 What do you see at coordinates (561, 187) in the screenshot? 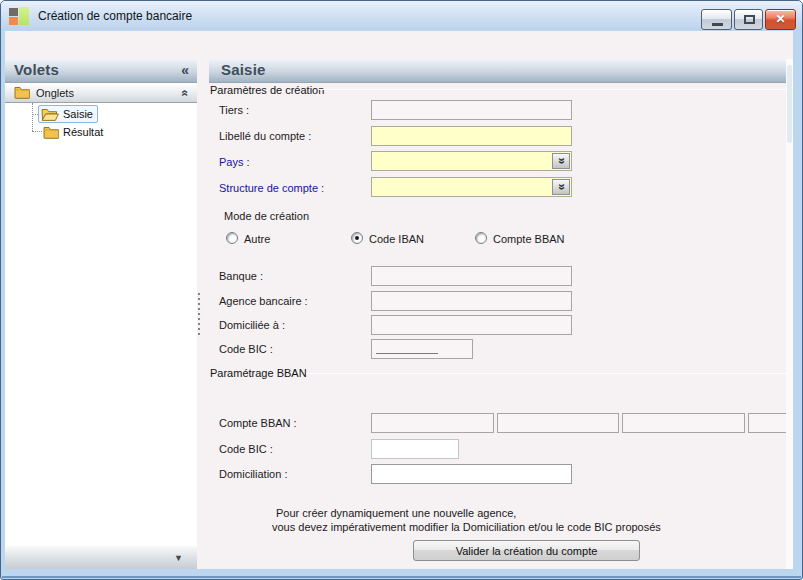
I see `structure-dropdown-button: «` at bounding box center [561, 187].